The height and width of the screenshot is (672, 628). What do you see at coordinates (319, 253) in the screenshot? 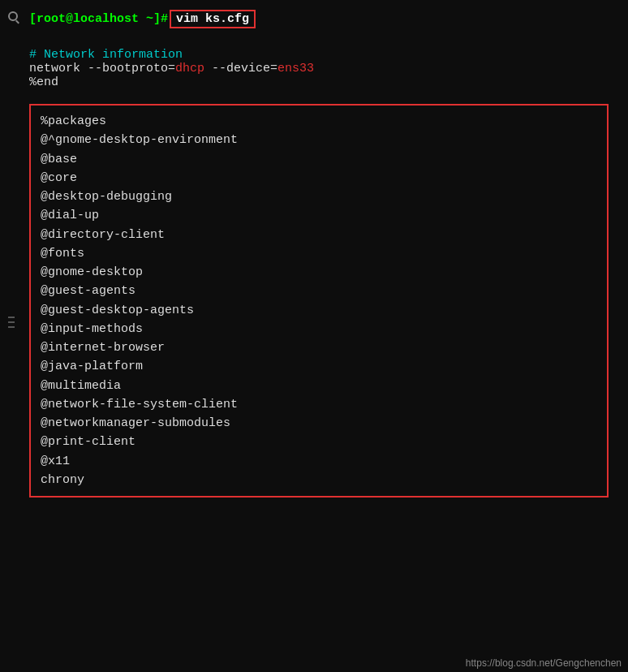
I see `package-line: @fonts` at bounding box center [319, 253].